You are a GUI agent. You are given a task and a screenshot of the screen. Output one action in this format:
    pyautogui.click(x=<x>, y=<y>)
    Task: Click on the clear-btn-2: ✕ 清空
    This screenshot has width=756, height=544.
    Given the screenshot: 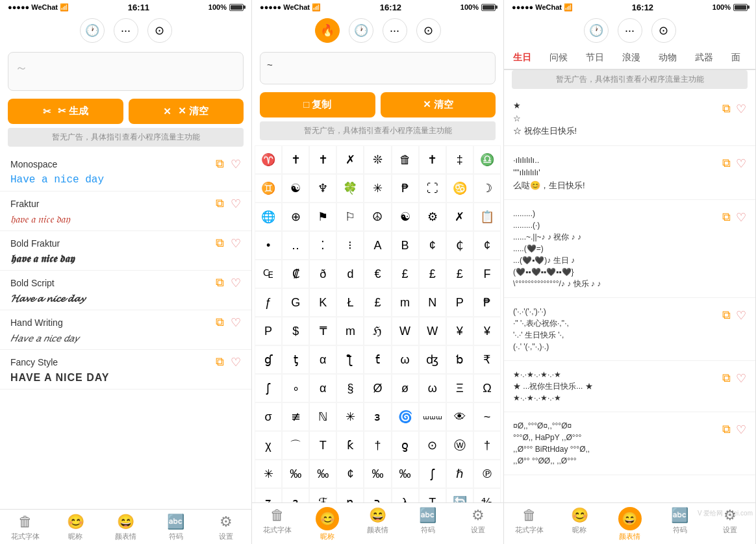 What is the action you would take?
    pyautogui.click(x=438, y=105)
    